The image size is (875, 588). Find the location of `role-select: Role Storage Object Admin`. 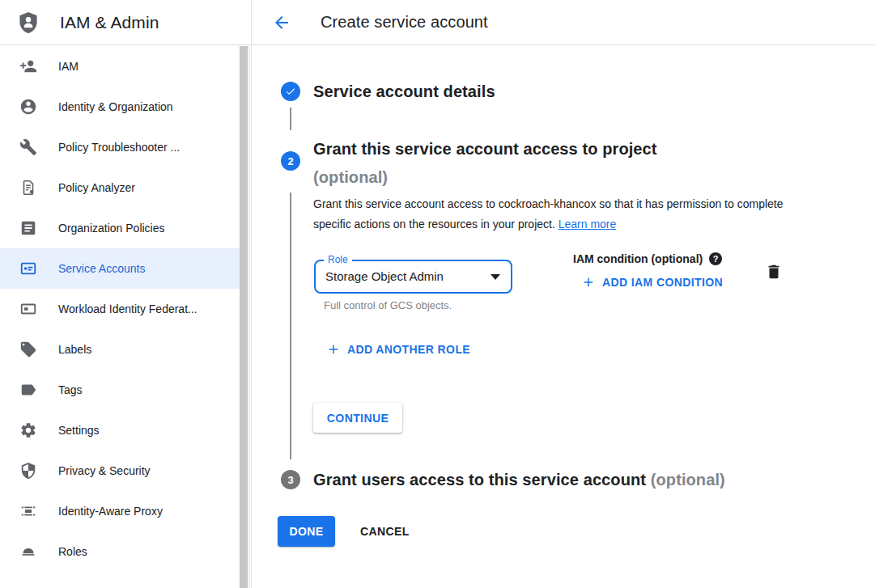

role-select: Role Storage Object Admin is located at coordinates (413, 277).